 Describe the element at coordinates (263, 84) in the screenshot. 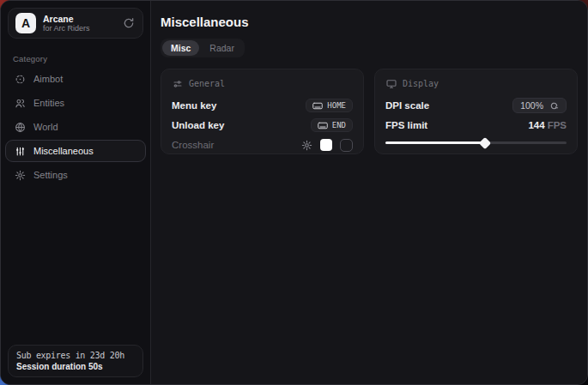

I see `general-card-header: General` at that location.